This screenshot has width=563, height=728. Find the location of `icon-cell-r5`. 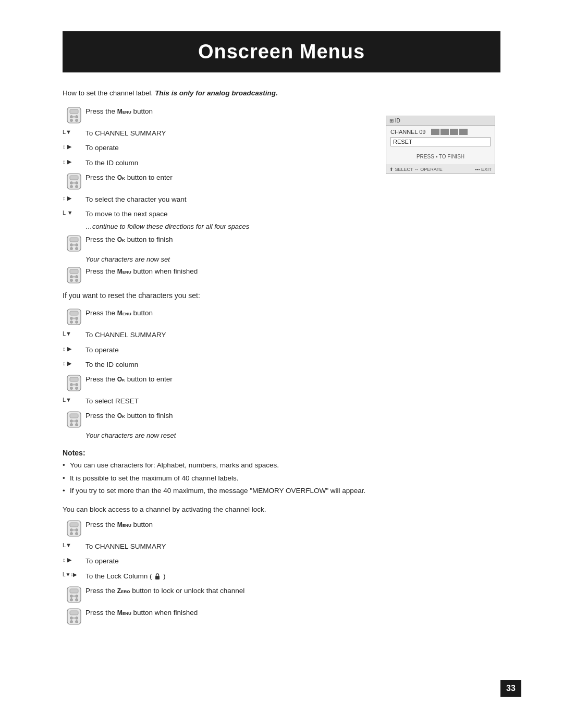

icon-cell-r5 is located at coordinates (74, 382).